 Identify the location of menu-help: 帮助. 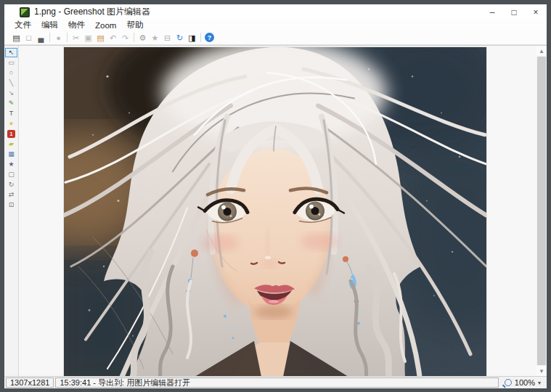
(135, 25).